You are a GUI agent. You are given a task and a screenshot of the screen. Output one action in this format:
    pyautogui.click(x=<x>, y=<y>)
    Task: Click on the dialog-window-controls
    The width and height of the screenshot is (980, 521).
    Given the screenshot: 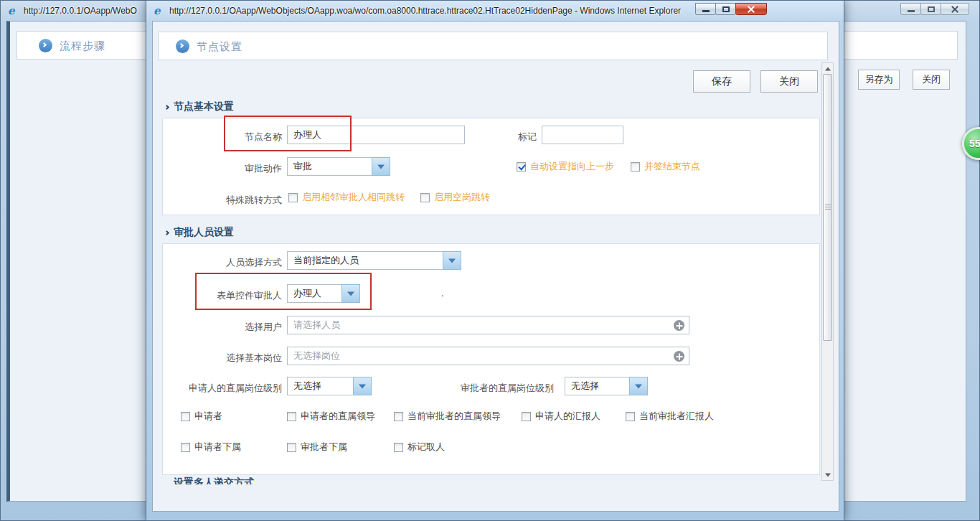 What is the action you would take?
    pyautogui.click(x=732, y=9)
    